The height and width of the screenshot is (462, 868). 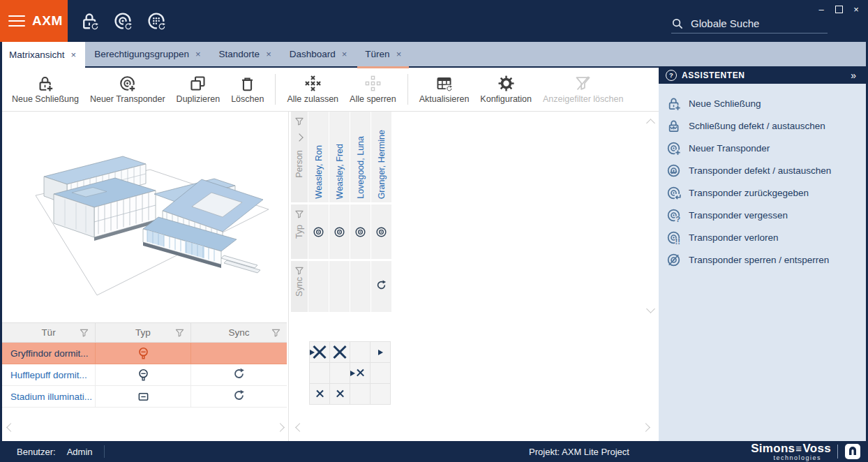 What do you see at coordinates (198, 99) in the screenshot?
I see `tool-label: Duplizieren` at bounding box center [198, 99].